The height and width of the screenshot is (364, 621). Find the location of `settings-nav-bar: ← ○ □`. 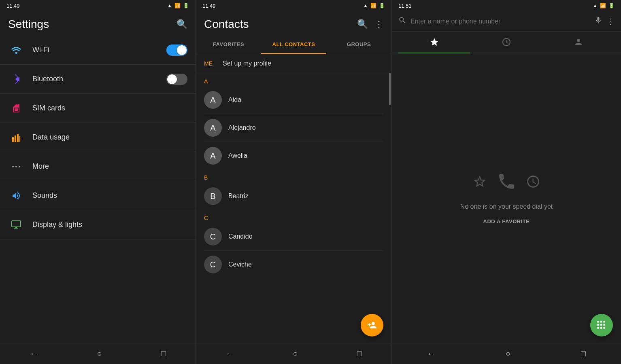

settings-nav-bar: ← ○ □ is located at coordinates (98, 353).